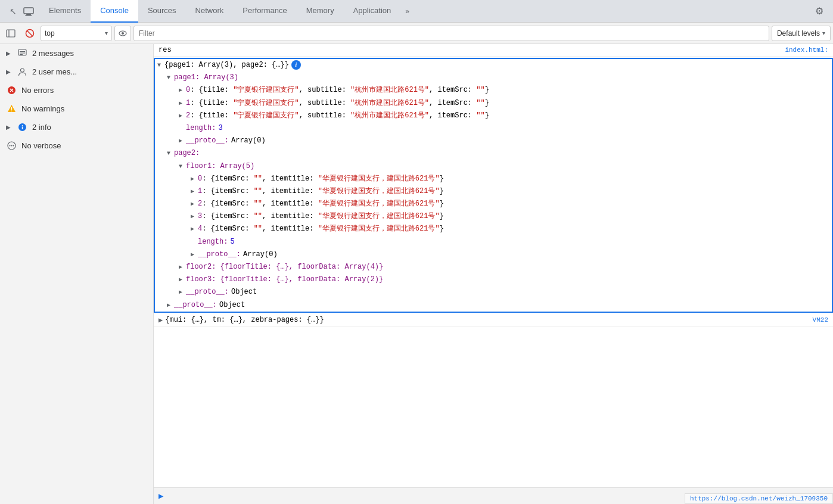 Image resolution: width=833 pixels, height=504 pixels. What do you see at coordinates (260, 255) in the screenshot?
I see `floor1-proto-val: Array(0)` at bounding box center [260, 255].